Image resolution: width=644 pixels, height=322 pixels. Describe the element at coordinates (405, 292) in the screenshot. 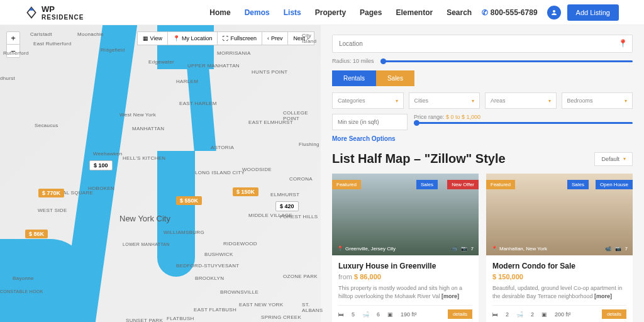

I see `card-description: This property is mostly wooded and sits …` at that location.